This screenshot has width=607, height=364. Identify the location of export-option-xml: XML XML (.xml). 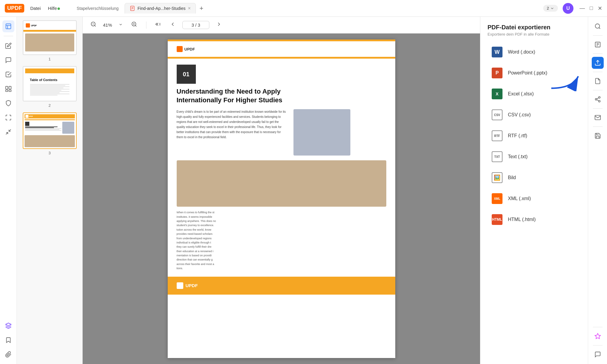
(534, 199).